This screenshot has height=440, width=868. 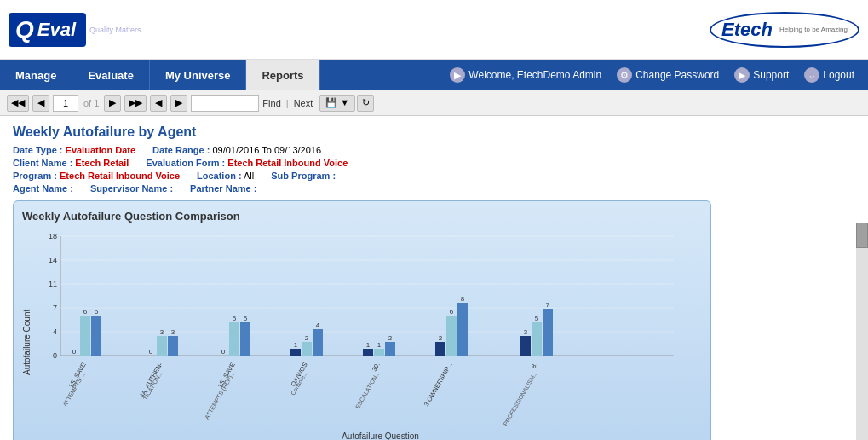 What do you see at coordinates (862, 331) in the screenshot?
I see `scroll-track` at bounding box center [862, 331].